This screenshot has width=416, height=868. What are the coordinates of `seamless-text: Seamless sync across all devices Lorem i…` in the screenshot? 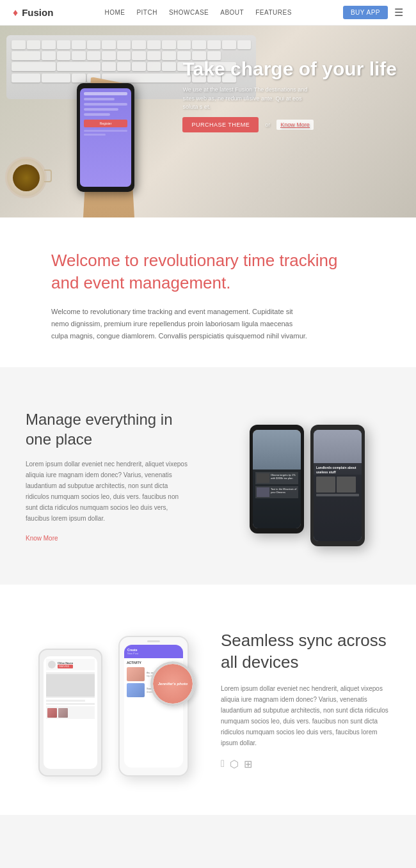 It's located at (302, 700).